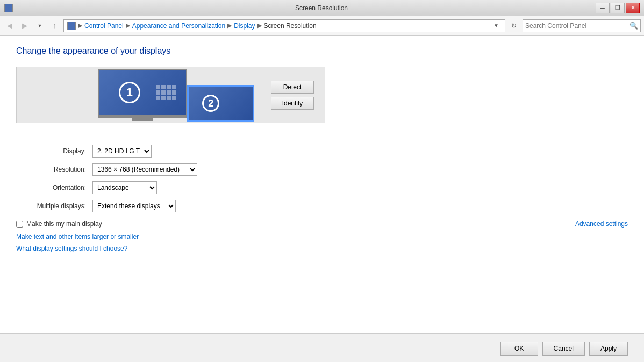  I want to click on resolution-select: 1366 × 768 (Recommended) 1280 × 720 1024…, so click(145, 169).